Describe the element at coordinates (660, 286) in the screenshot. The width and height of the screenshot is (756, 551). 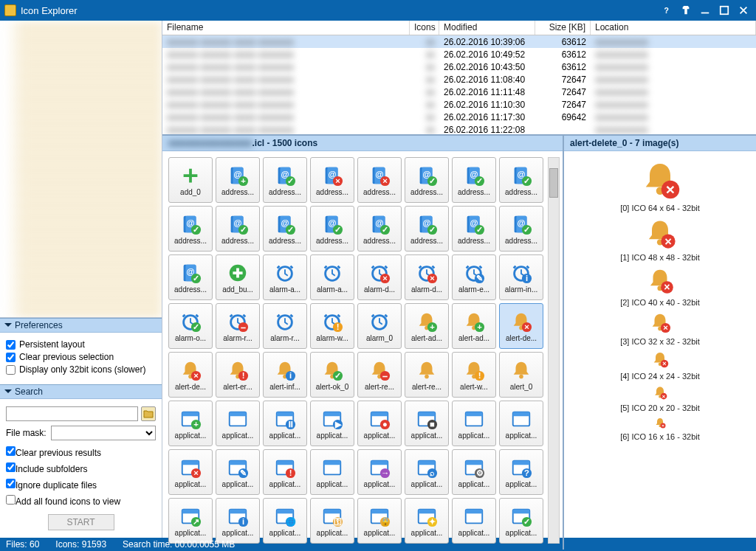
I see `detail-item: ×[2] ICO 40 x 40 - 32bit` at that location.